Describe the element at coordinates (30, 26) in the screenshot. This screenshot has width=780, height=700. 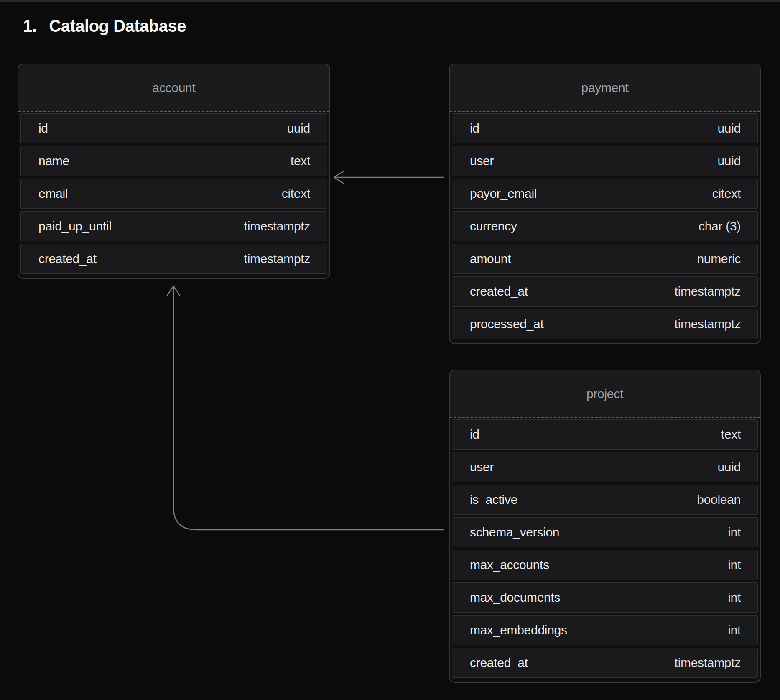
I see `page-title-number: 1.` at that location.